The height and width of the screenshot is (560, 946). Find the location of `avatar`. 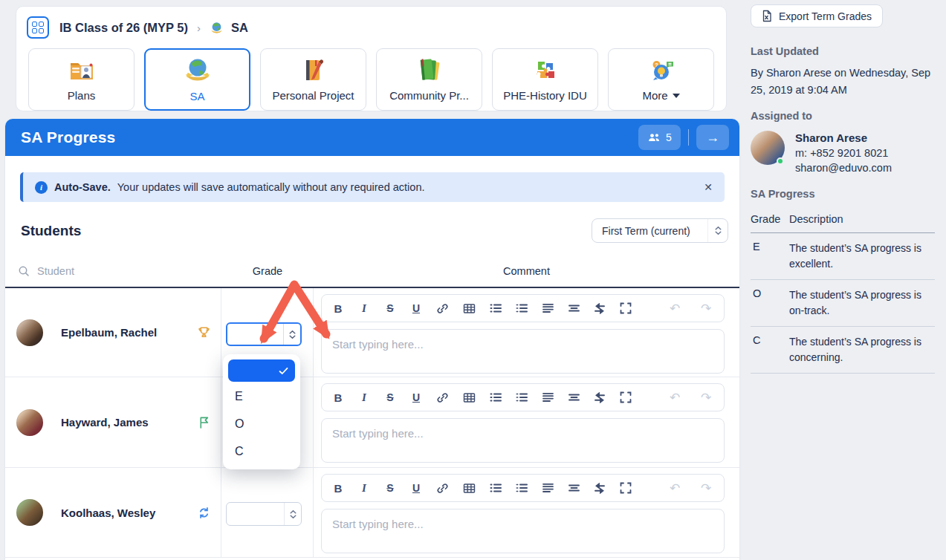

avatar is located at coordinates (30, 333).